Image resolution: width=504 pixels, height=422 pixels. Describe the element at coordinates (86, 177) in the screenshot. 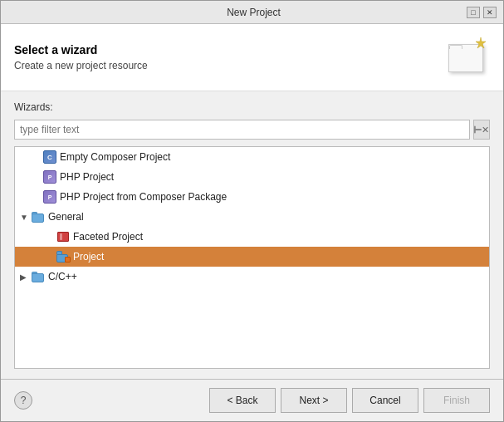

I see `tree-item-label: PHP Project` at that location.